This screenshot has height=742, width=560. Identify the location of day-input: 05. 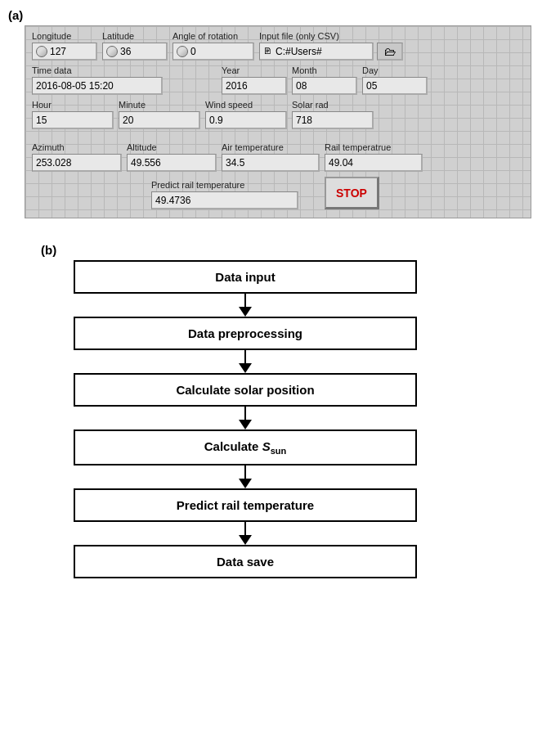
(395, 86).